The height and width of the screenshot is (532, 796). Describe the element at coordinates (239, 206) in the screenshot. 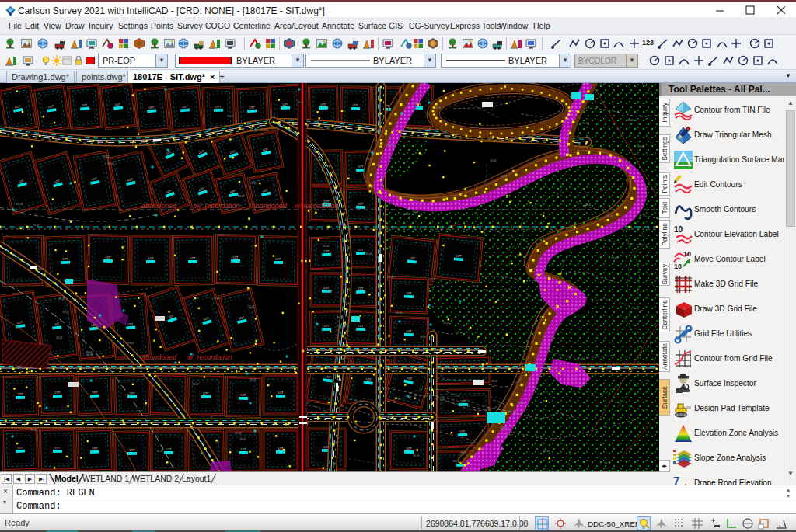

I see `svg-text:abandoned w/ recordat: abandoned w/ recordation abandoned w/ re…` at that location.